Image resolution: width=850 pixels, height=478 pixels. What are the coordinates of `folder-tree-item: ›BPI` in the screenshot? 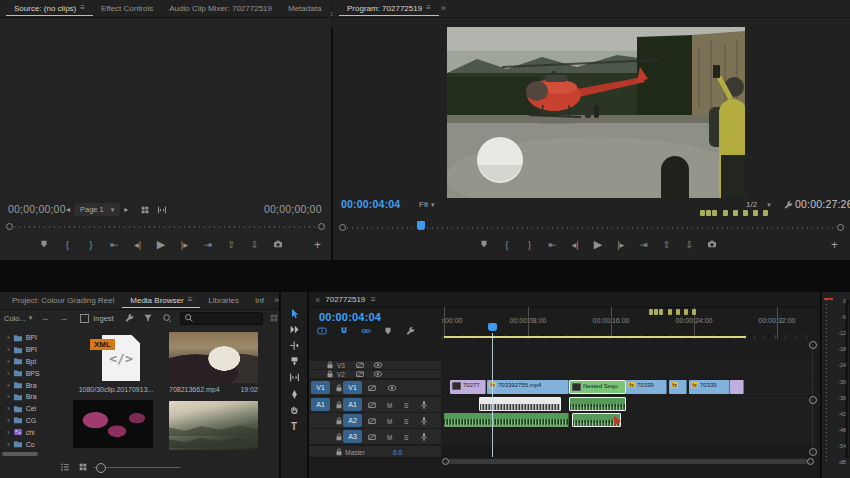 It's located at (34, 338).